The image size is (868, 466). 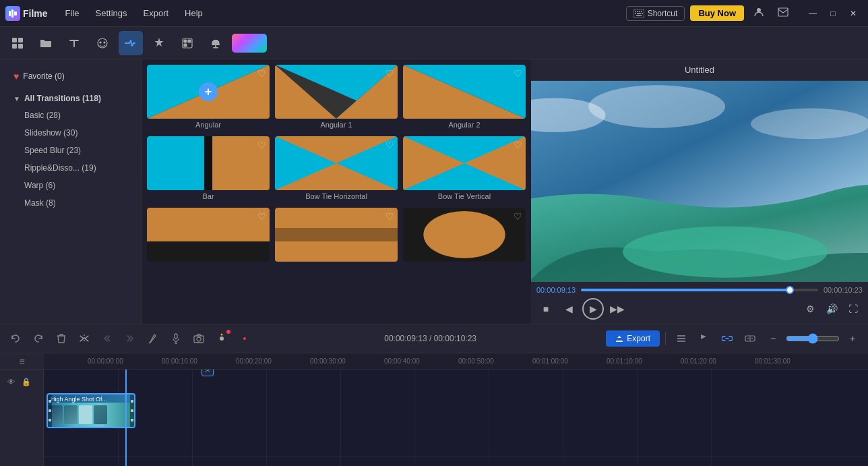 What do you see at coordinates (70, 98) in the screenshot?
I see `all-transitions-item: ▼ All Transitions (118)` at bounding box center [70, 98].